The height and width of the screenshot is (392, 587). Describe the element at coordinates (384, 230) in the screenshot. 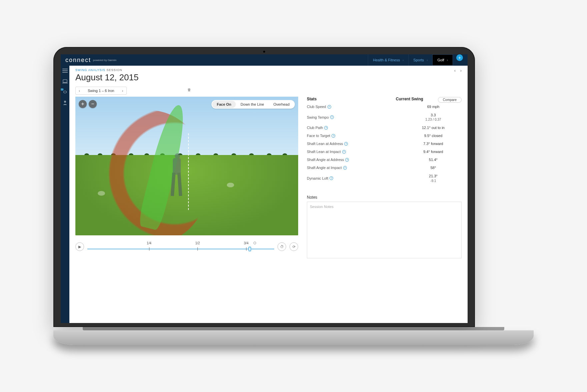

I see `session-notes-input` at that location.